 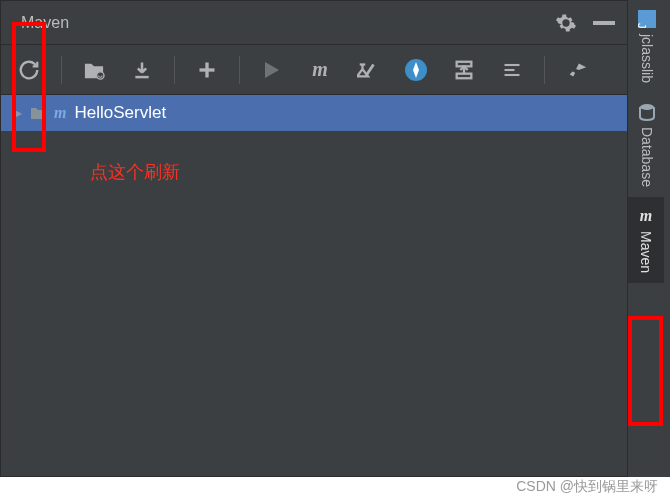 I want to click on sidebar-tab-maven: m Maven, so click(x=646, y=240).